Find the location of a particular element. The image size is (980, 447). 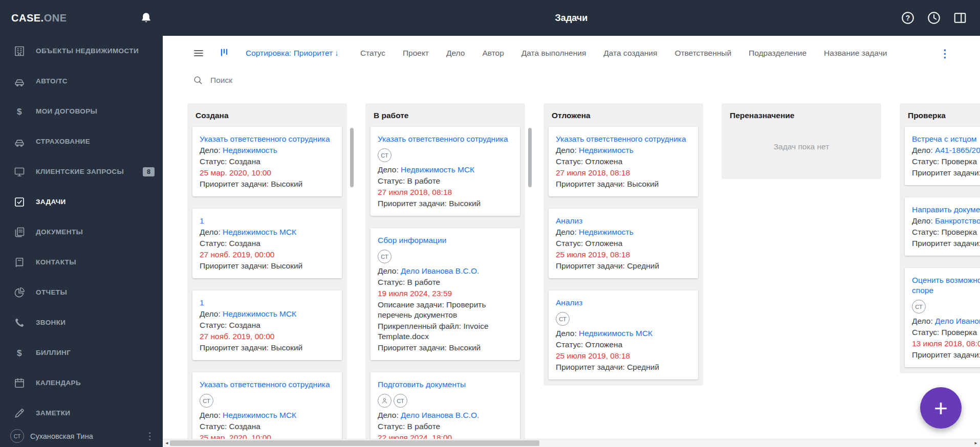

pen-icon is located at coordinates (19, 413).